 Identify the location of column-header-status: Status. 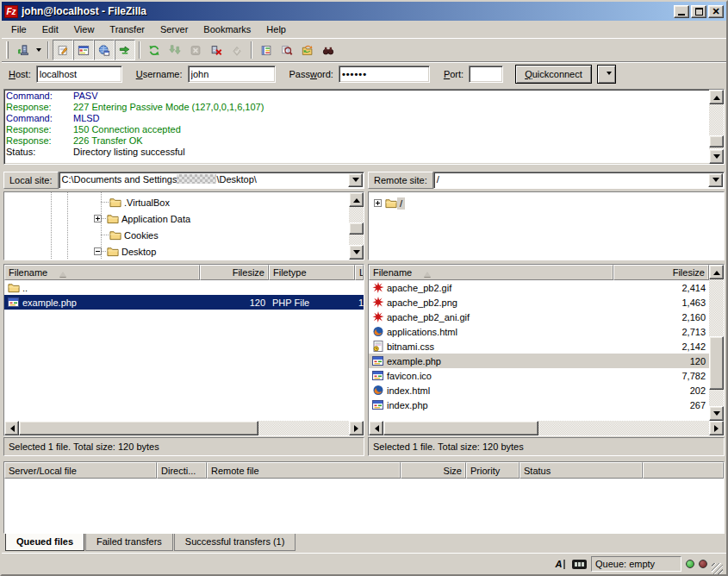
(581, 471).